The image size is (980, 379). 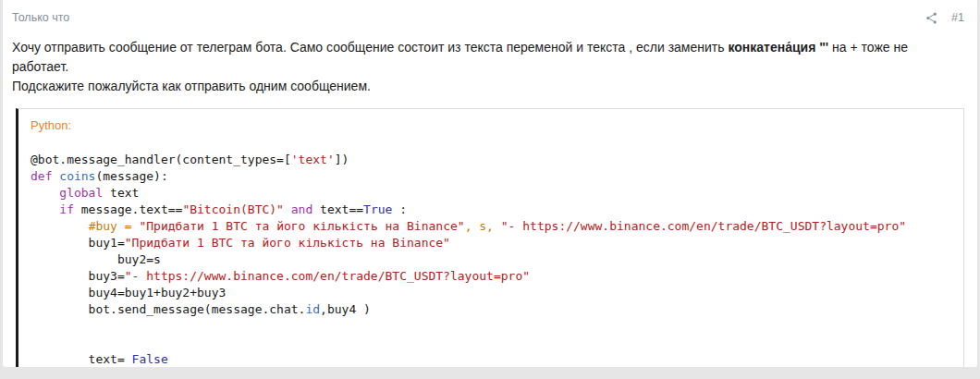 What do you see at coordinates (492, 260) in the screenshot?
I see `code-line: buy2=s` at bounding box center [492, 260].